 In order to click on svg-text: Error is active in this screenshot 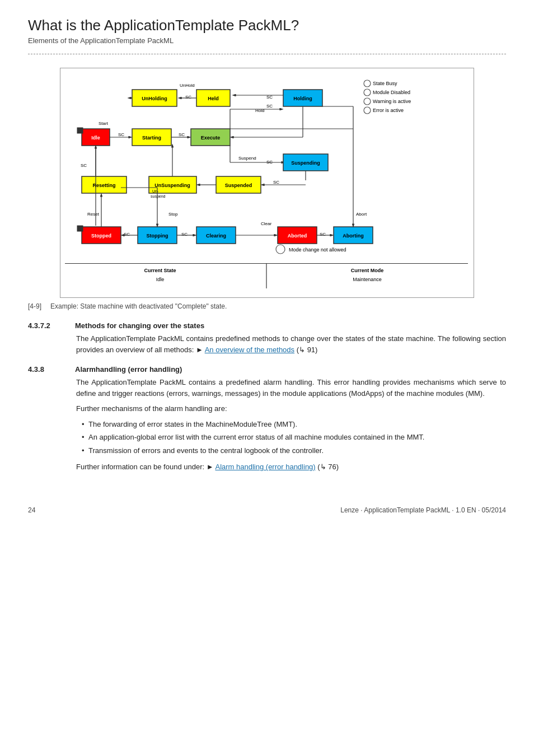, I will do `click(388, 110)`.